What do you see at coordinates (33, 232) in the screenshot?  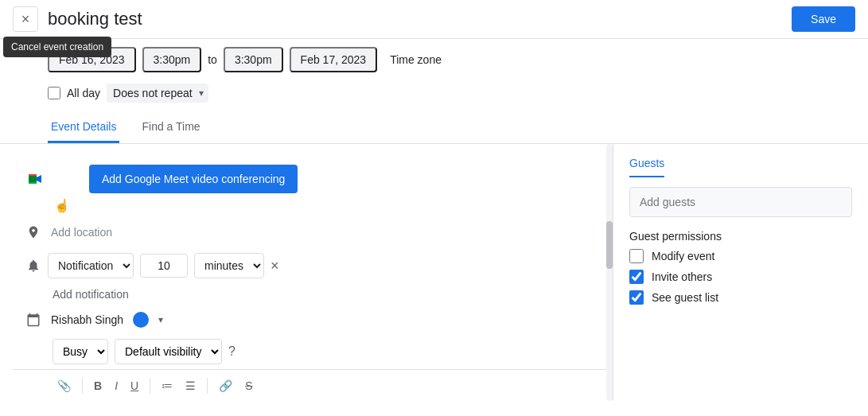 I see `location-icon` at bounding box center [33, 232].